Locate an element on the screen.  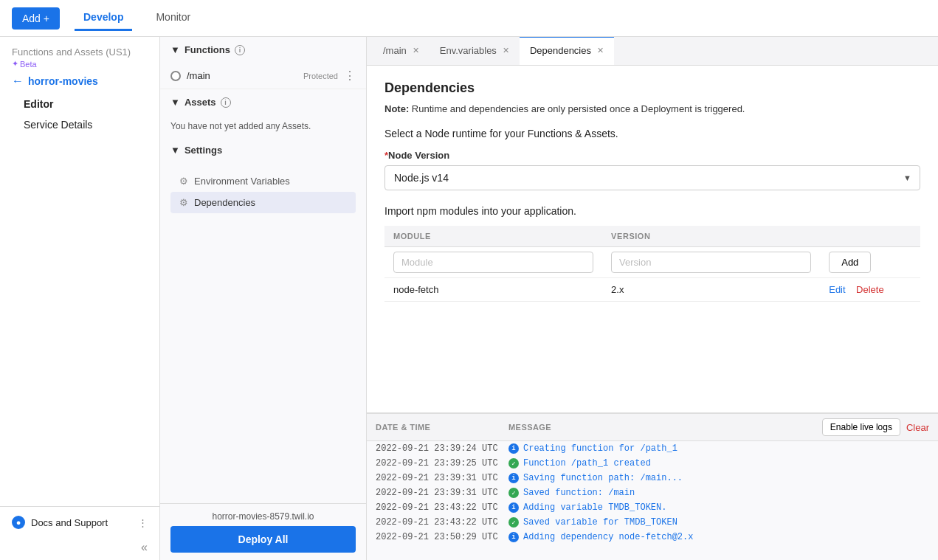
tab-dep-close-icon: ✕ is located at coordinates (601, 50).